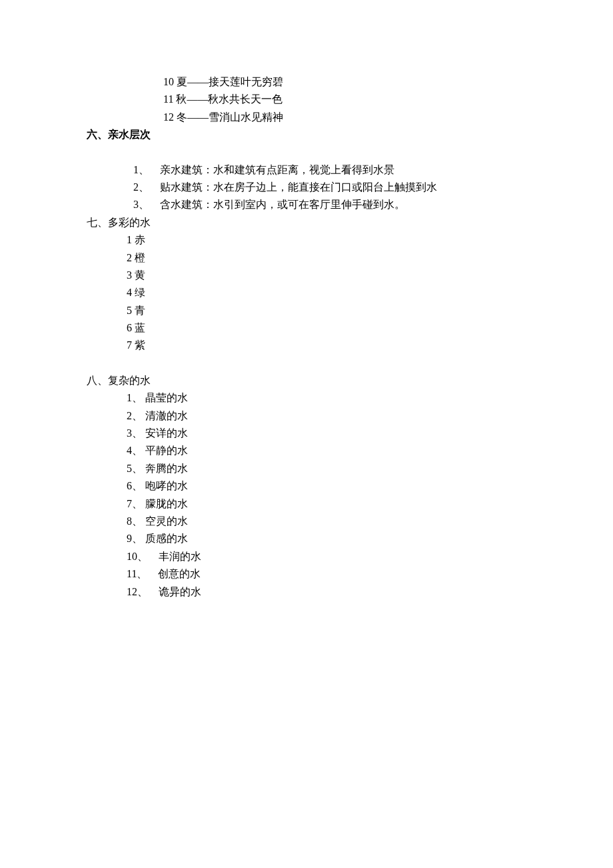 The image size is (613, 868). What do you see at coordinates (330, 170) in the screenshot?
I see `list-item: 1、 亲水建筑：水和建筑有点距离，视觉上看得到水景` at bounding box center [330, 170].